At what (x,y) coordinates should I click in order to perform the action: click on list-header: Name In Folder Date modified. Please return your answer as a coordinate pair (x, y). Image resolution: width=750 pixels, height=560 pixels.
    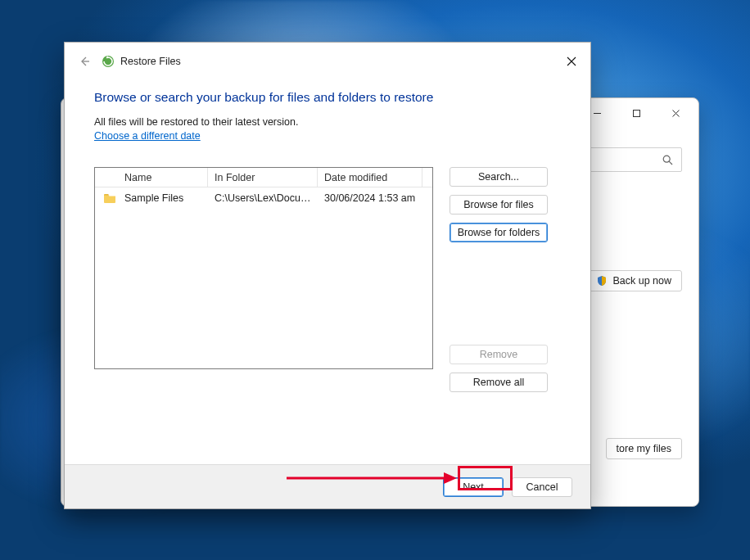
    Looking at the image, I should click on (264, 178).